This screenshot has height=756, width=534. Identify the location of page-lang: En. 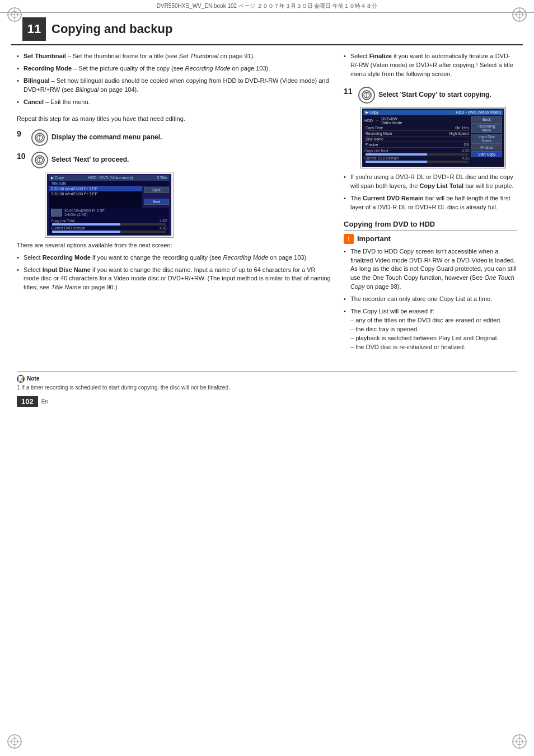
(45, 402).